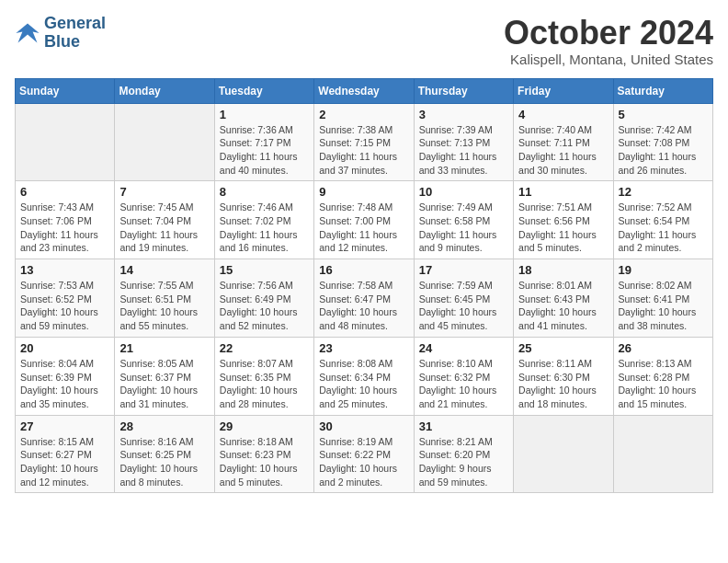 The height and width of the screenshot is (563, 728). Describe the element at coordinates (364, 221) in the screenshot. I see `calendar-cell: 9Sunrise: 7:48 AM Sunset: 7:00 PM Daylig…` at that location.